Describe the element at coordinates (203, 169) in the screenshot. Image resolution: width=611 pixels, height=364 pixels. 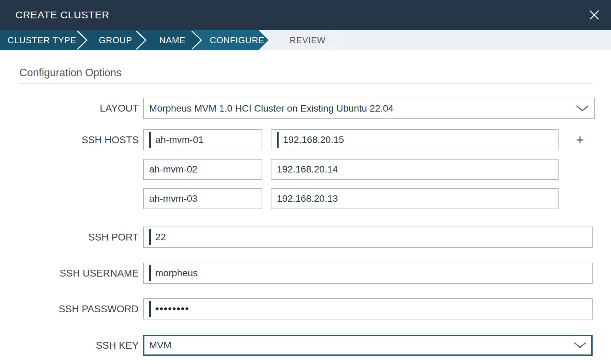
I see `ssh-host-name-input: ah-mvm-02` at that location.